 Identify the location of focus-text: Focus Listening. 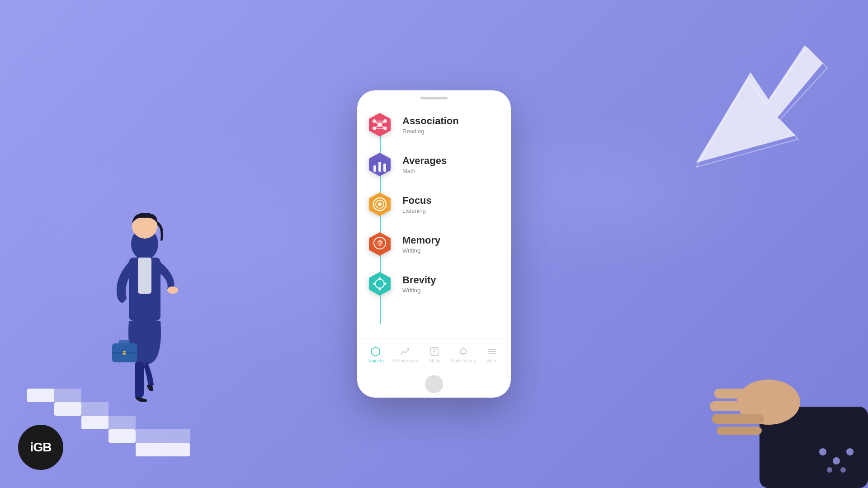
(417, 204).